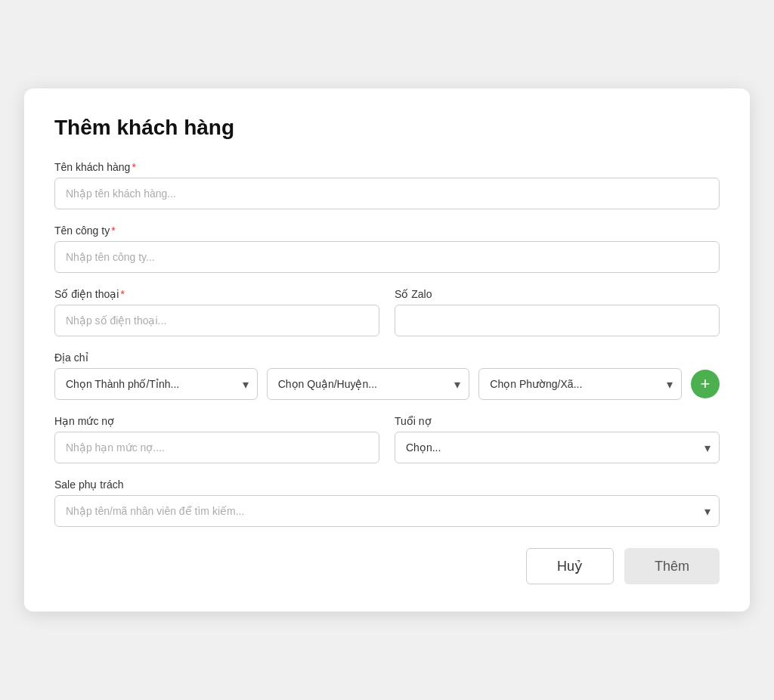 This screenshot has height=700, width=774. I want to click on add-address-button: +, so click(705, 384).